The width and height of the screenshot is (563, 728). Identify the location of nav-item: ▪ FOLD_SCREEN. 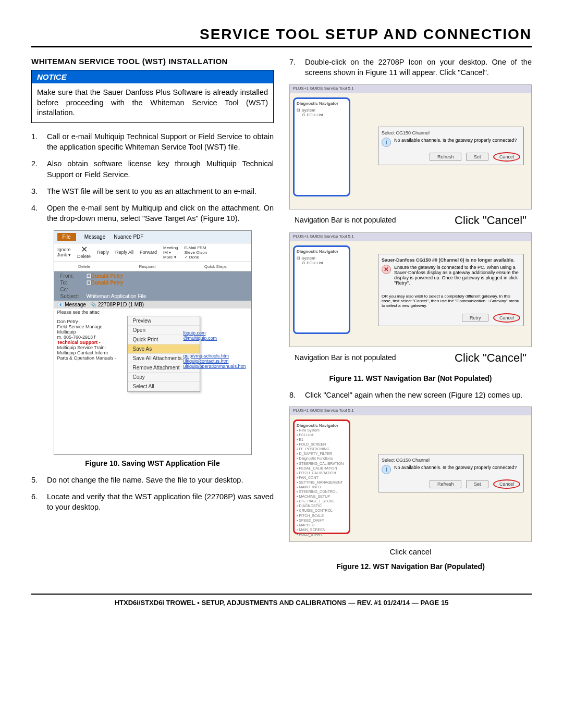
(322, 444).